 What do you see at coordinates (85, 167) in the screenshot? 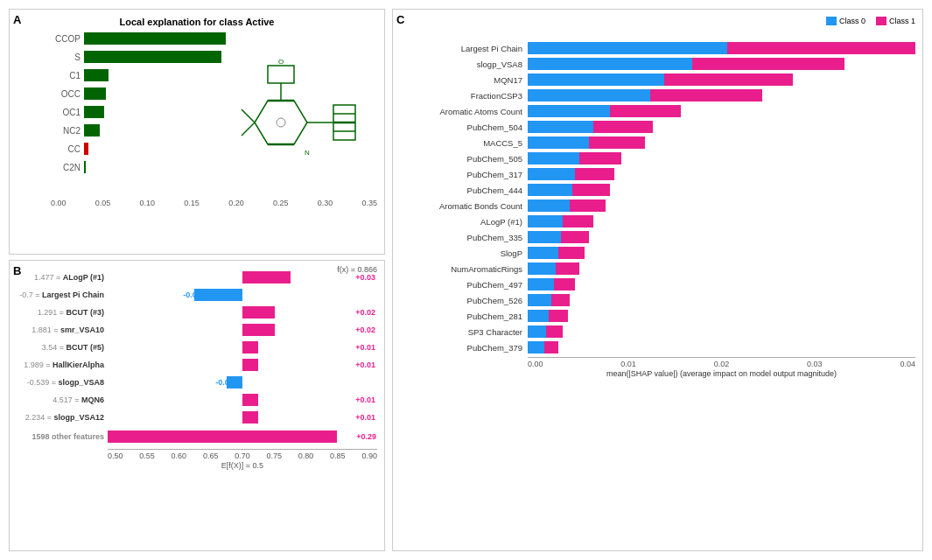
I see `bar-fill-c2n` at bounding box center [85, 167].